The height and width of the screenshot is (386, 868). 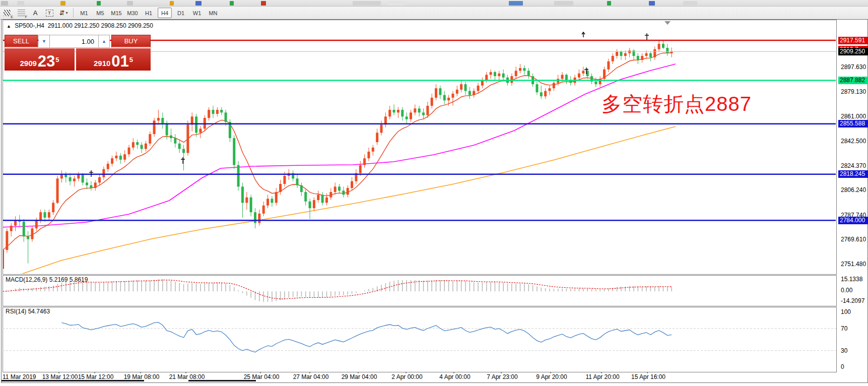 What do you see at coordinates (854, 279) in the screenshot?
I see `macd-scale-label: 15.1338` at bounding box center [854, 279].